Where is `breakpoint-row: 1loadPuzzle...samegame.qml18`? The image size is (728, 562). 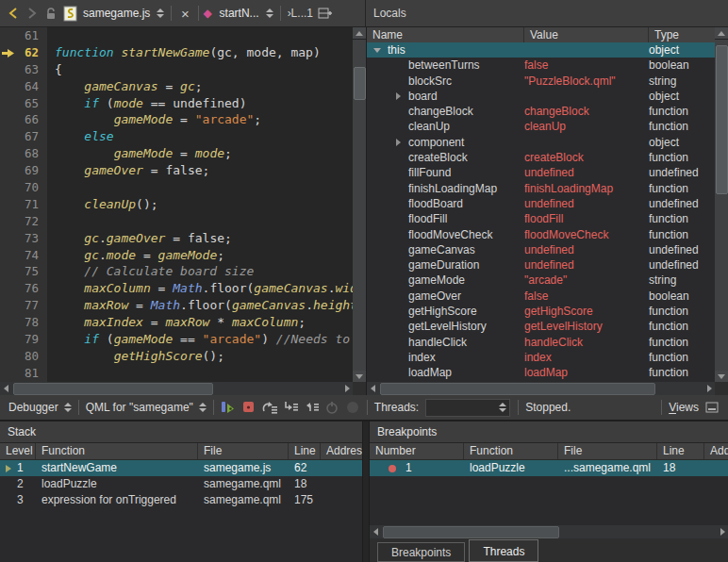
breakpoint-row: 1loadPuzzle...samegame.qml18 is located at coordinates (549, 468).